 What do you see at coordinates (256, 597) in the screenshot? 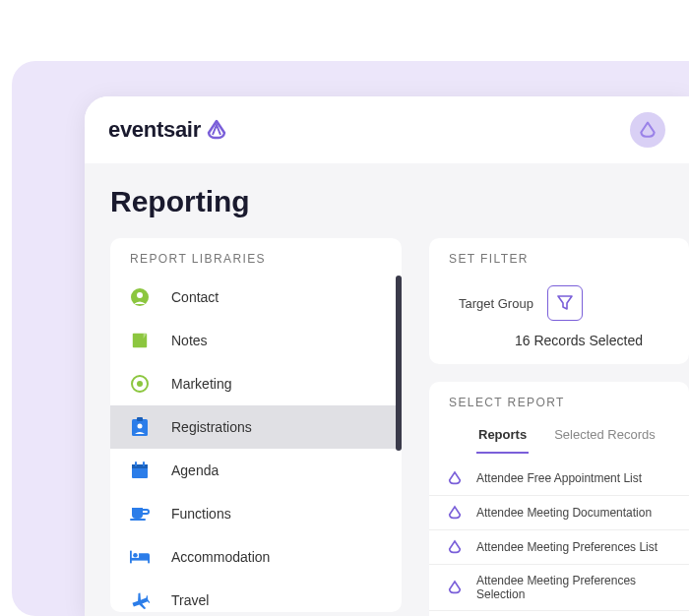
I see `library-item-travel: Travel` at bounding box center [256, 597].